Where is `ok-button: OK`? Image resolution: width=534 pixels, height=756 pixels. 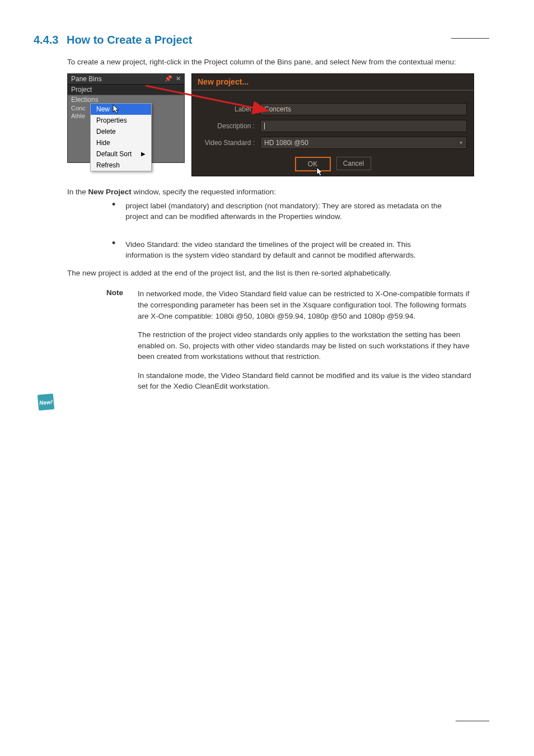 ok-button: OK is located at coordinates (313, 164).